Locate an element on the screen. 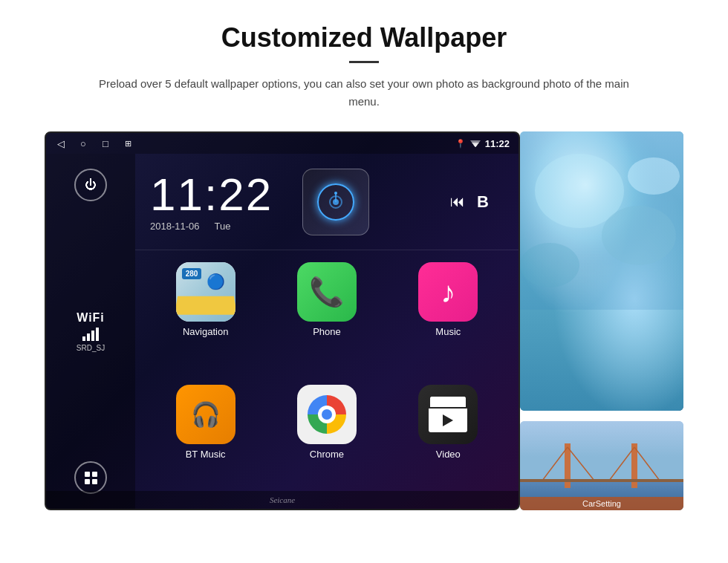 The width and height of the screenshot is (728, 563). clock-date: 2018-11-06 Tue is located at coordinates (211, 226).